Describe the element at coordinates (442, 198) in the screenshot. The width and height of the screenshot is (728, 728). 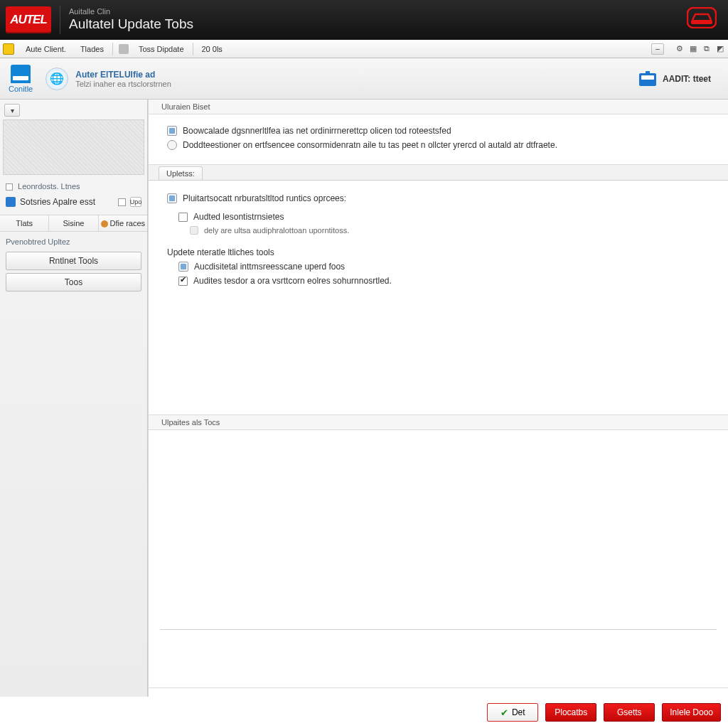
I see `info-line: Pluitartsocatt nrburatsltltod runtics op…` at that location.